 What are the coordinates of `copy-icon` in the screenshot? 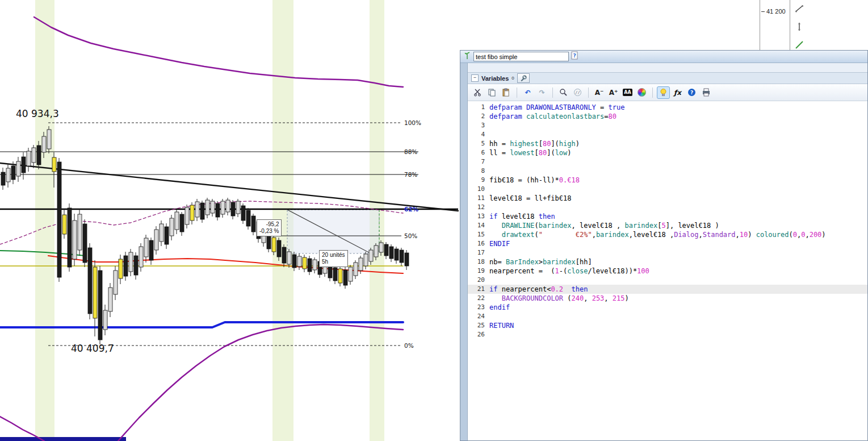 It's located at (492, 93).